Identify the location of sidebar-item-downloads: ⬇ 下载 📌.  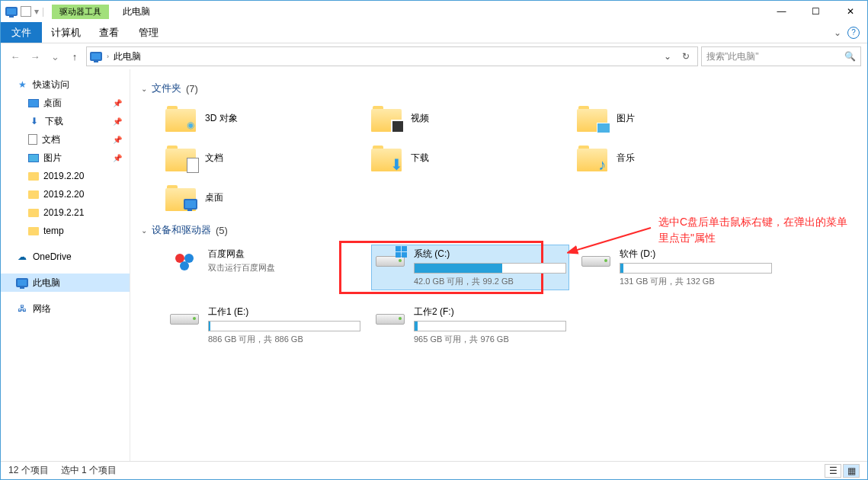
(66, 121).